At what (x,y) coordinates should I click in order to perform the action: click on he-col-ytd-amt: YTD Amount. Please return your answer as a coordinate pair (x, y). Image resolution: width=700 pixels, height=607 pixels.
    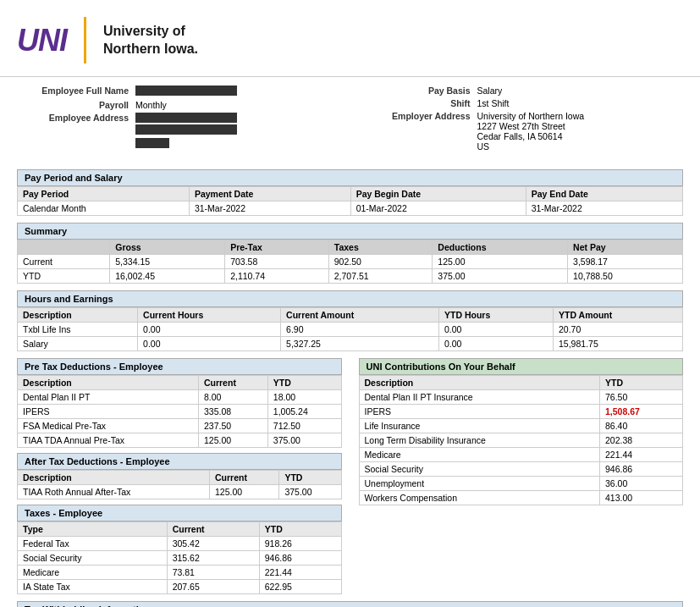
    Looking at the image, I should click on (618, 315).